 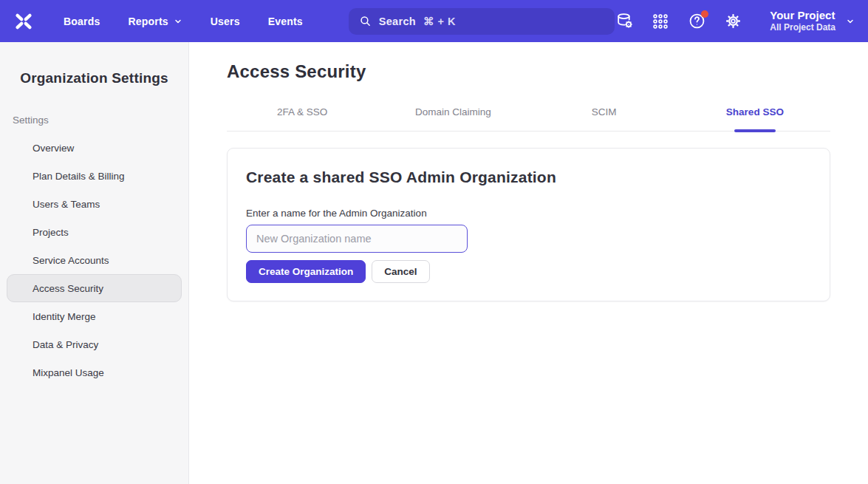 I want to click on nav-item-label: Reports, so click(x=148, y=21).